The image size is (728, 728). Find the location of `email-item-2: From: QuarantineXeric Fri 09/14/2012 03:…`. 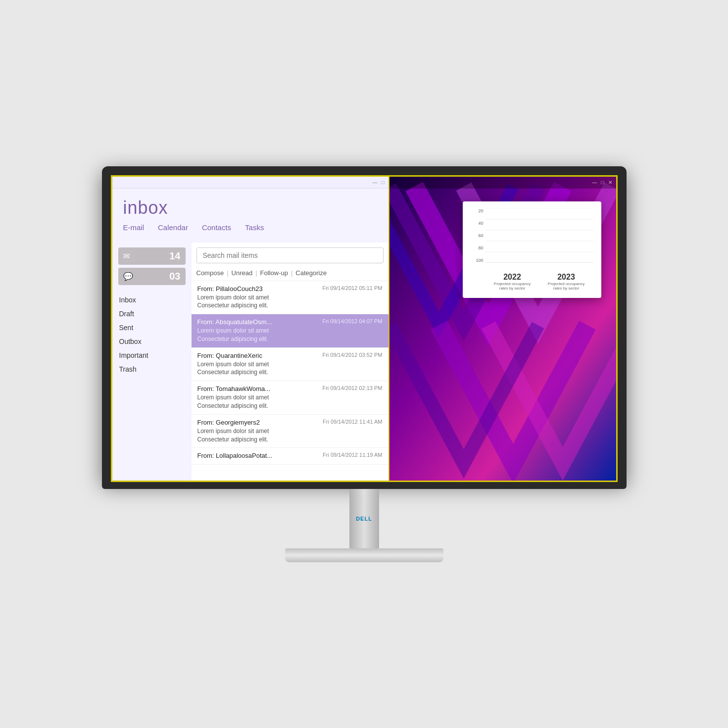

email-item-2: From: QuarantineXeric Fri 09/14/2012 03:… is located at coordinates (290, 365).